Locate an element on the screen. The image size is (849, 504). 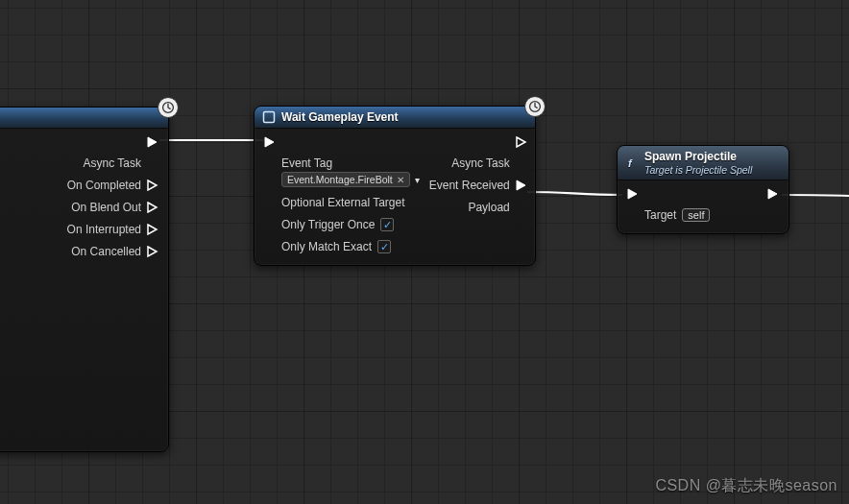
pin-event-tag: Event Tag Event.Montage.FireBolt ✕ ▾ is located at coordinates (342, 172).